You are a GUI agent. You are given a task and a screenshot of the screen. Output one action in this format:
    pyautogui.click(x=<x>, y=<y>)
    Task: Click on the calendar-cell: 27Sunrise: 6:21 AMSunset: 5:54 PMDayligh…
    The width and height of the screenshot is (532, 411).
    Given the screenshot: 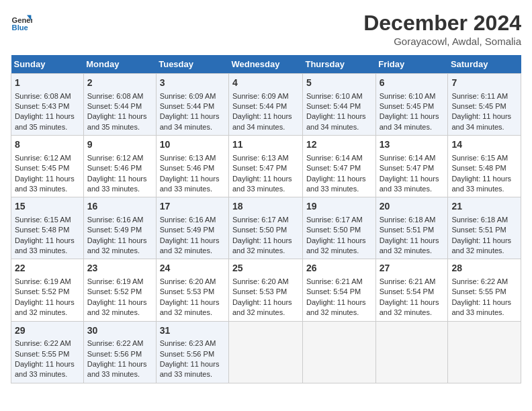 What is the action you would take?
    pyautogui.click(x=412, y=290)
    